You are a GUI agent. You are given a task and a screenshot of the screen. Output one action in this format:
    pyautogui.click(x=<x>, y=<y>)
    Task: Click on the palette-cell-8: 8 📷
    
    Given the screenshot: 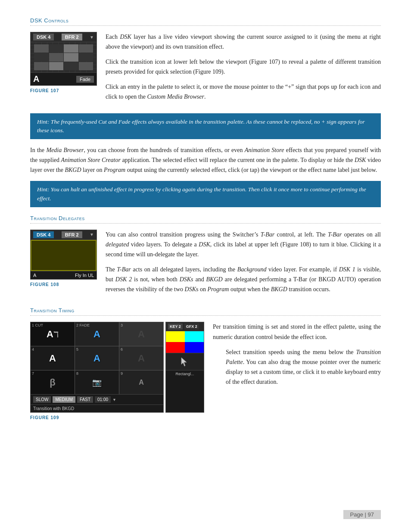 What is the action you would take?
    pyautogui.click(x=97, y=383)
    